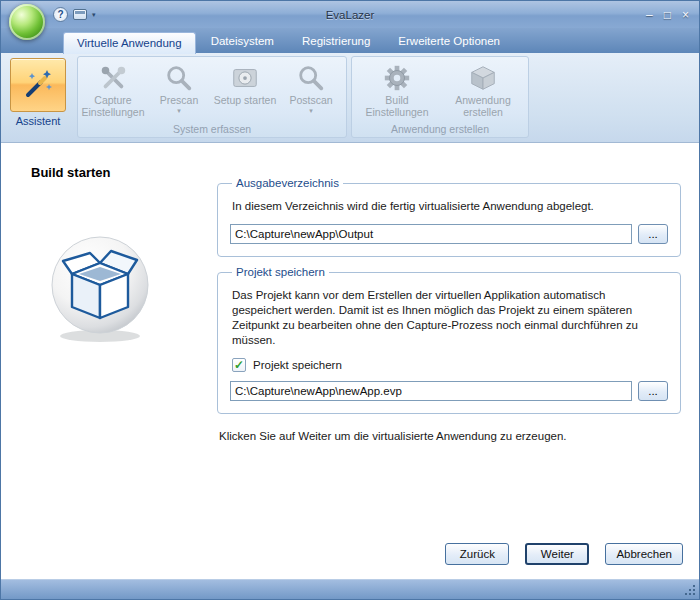 This screenshot has width=700, height=600. I want to click on ribbon-group-anwendung-erstellen: Build Einstellungen Anwendung erstellen …, so click(440, 97).